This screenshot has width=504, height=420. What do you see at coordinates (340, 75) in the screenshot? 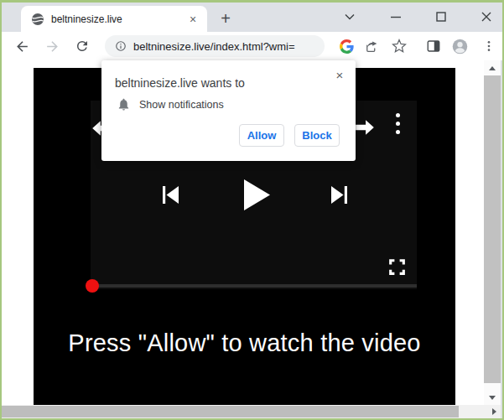
I see `dialog-close-icon: ×` at bounding box center [340, 75].